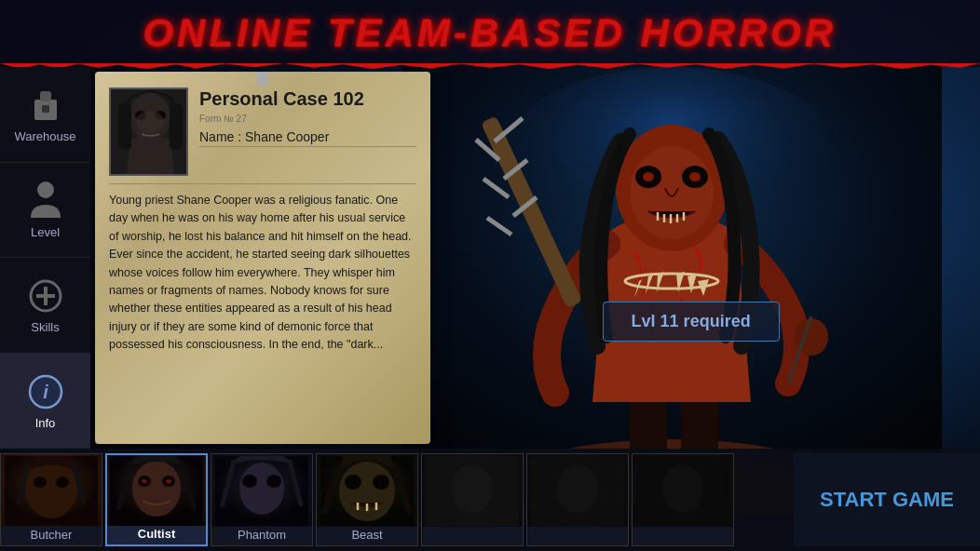 The height and width of the screenshot is (551, 980). I want to click on sidebar-item-level: Level, so click(45, 210).